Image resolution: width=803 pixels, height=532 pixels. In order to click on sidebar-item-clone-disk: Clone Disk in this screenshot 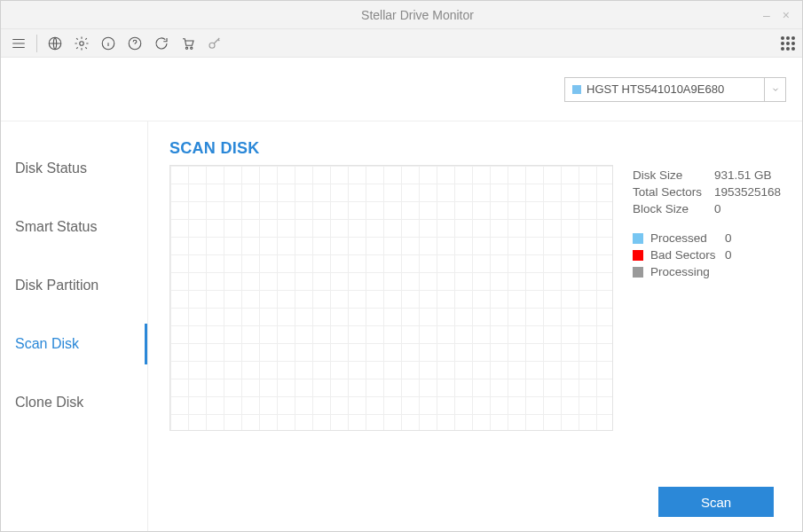, I will do `click(75, 403)`.